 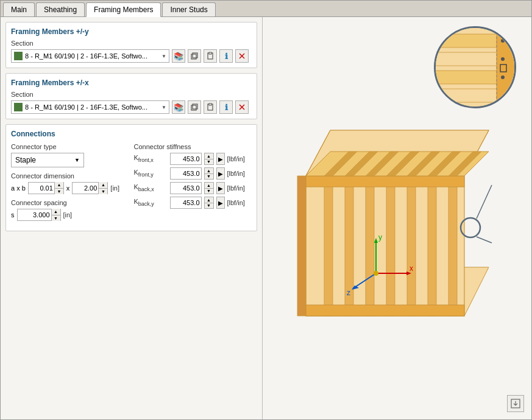 I want to click on dim-b-down: ▼, so click(x=103, y=192).